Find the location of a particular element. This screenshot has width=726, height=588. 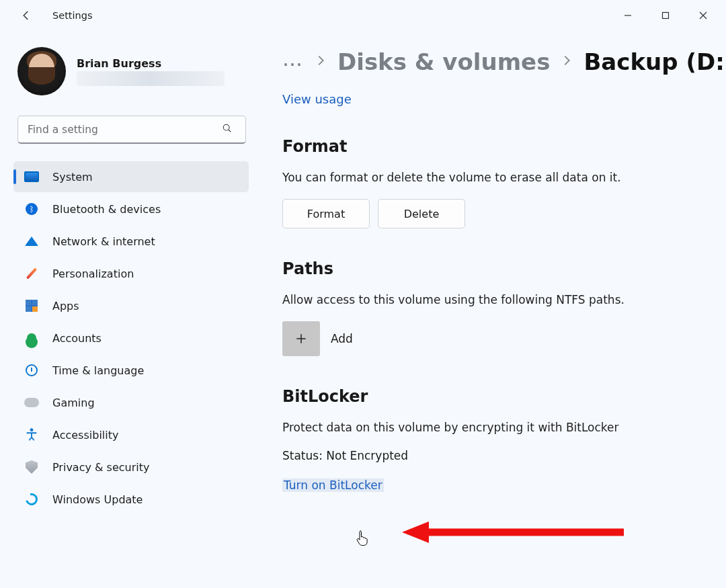

sidebar-item-apps: Apps is located at coordinates (131, 306).